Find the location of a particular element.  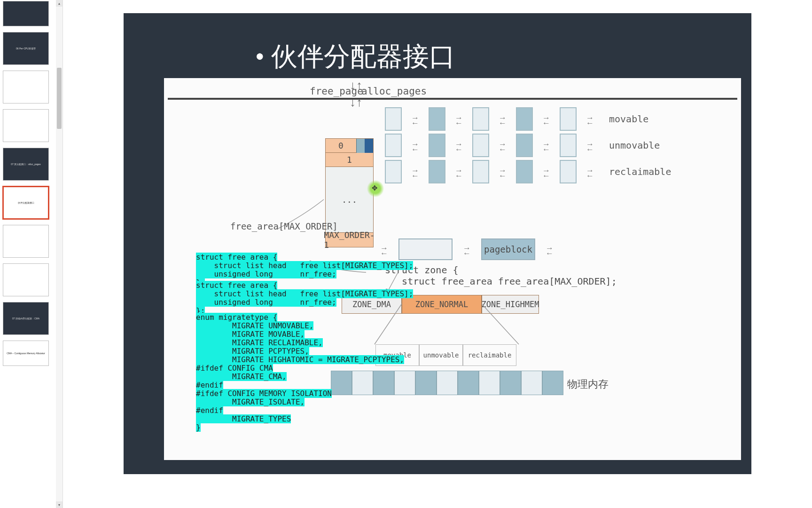

free-area-label: free_area[MAX_ORDER] is located at coordinates (284, 226).